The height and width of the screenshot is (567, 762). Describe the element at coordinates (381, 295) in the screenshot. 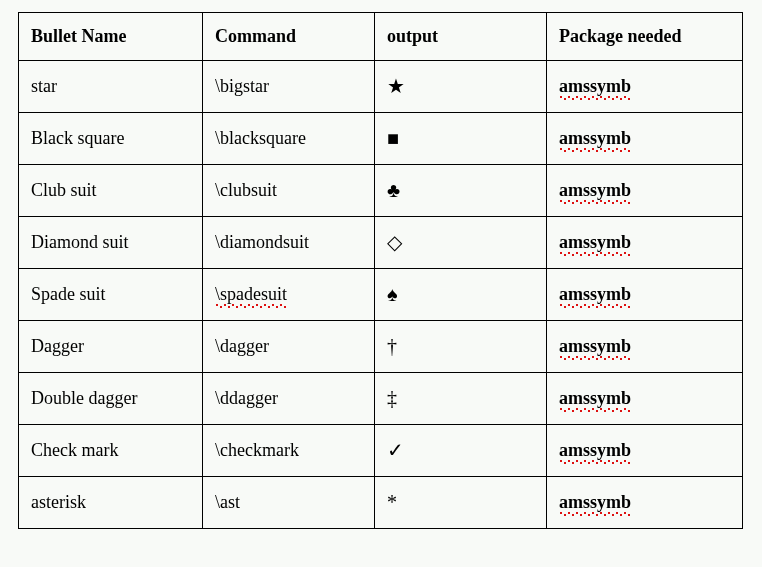

I see `table-row: Spade suit\spadesuit♠amssymb` at that location.